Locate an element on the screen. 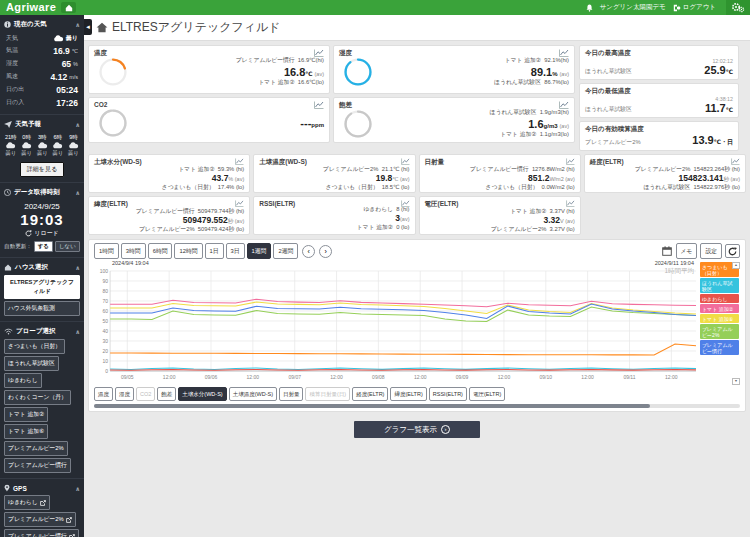  weather-label: 風速 is located at coordinates (12, 76).